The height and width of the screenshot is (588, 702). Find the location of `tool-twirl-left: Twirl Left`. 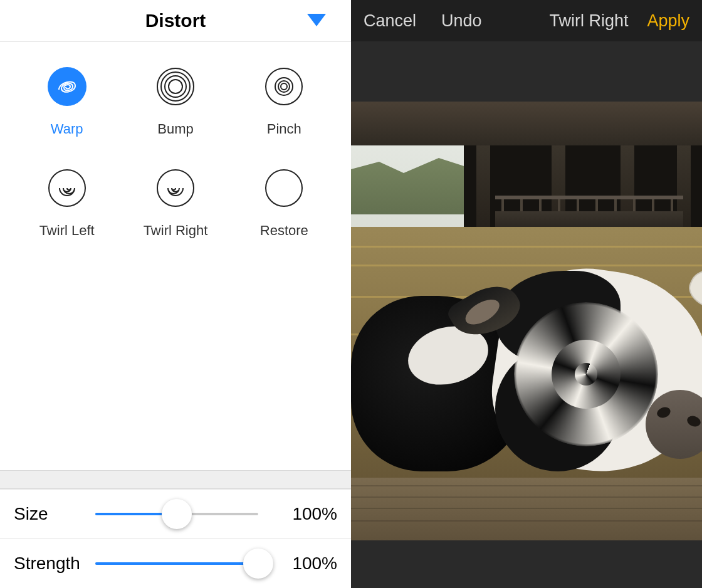

tool-twirl-left: Twirl Left is located at coordinates (66, 204).